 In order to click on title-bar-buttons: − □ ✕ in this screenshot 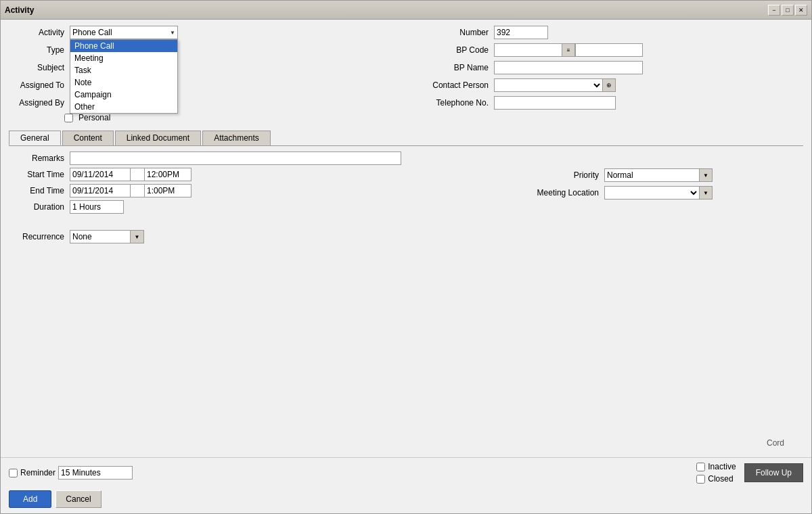, I will do `click(788, 10)`.